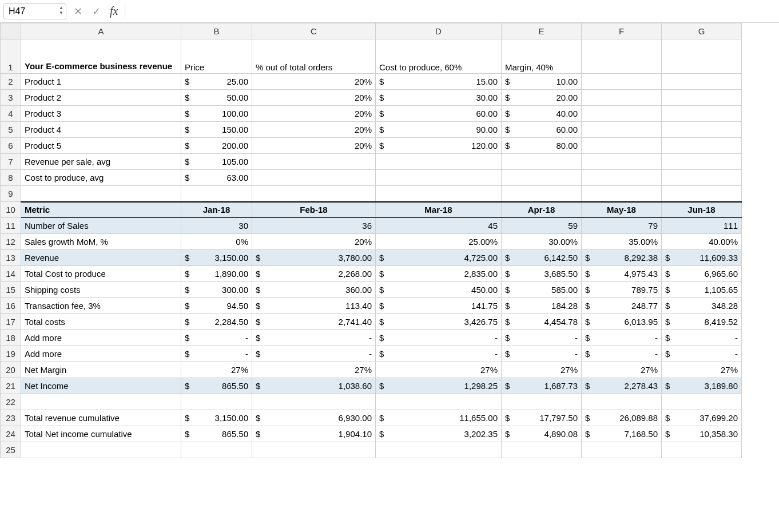 The width and height of the screenshot is (779, 532). I want to click on metric-label: Shipping costs, so click(101, 290).